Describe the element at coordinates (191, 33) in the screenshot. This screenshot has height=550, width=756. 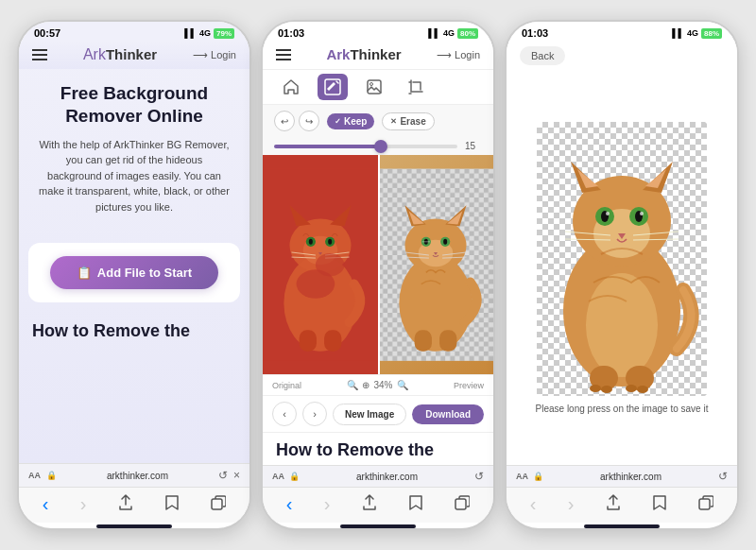
I see `signal-icon-1: ▌▌` at that location.